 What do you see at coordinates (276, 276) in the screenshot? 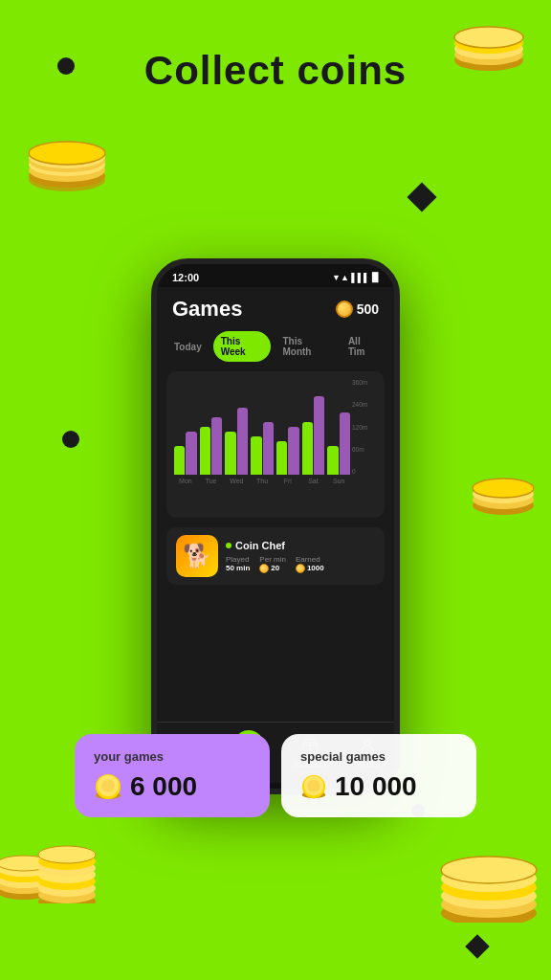
I see `status-bar: 12:00 ▼▲ ▌▌▌ ▉` at bounding box center [276, 276].